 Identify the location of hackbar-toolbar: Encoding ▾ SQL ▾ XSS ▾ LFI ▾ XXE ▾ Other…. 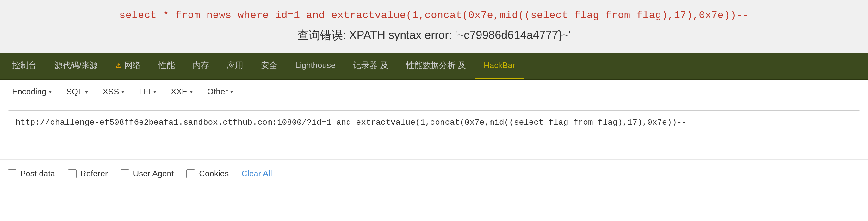
(434, 92).